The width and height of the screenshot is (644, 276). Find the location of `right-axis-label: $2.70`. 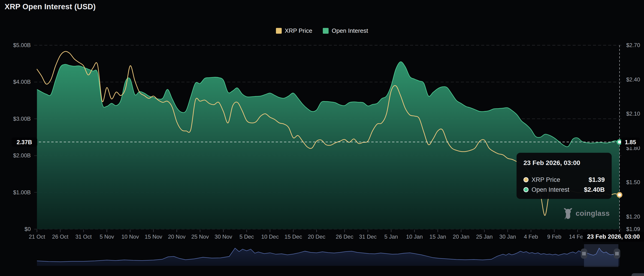

right-axis-label: $2.70 is located at coordinates (633, 45).